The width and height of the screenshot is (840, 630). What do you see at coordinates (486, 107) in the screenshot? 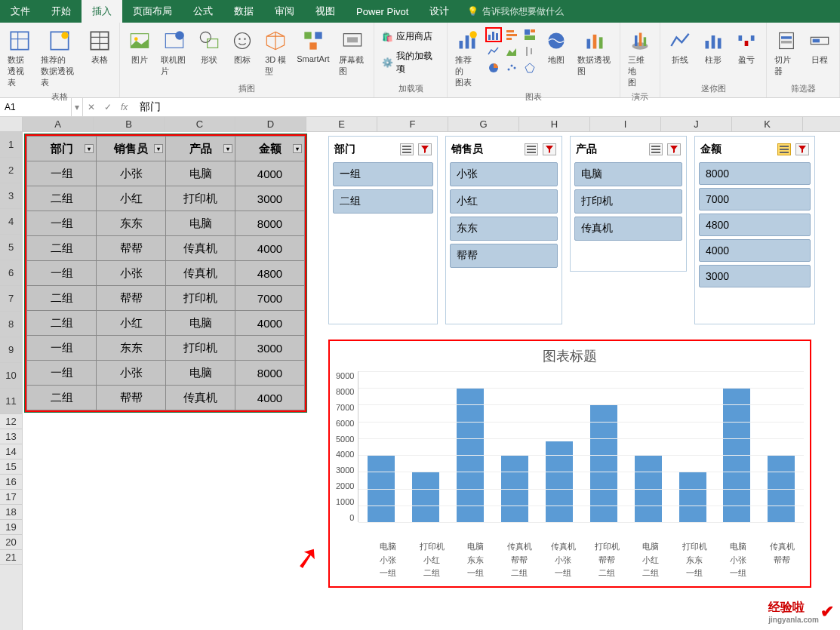
I see `formula-input: 部门` at bounding box center [486, 107].